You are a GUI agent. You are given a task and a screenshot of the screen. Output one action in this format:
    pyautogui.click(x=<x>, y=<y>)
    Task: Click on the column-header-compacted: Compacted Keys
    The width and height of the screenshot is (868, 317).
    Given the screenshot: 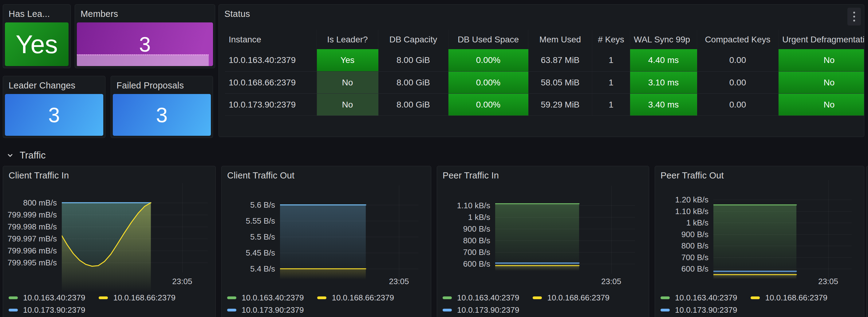 What is the action you would take?
    pyautogui.click(x=738, y=39)
    